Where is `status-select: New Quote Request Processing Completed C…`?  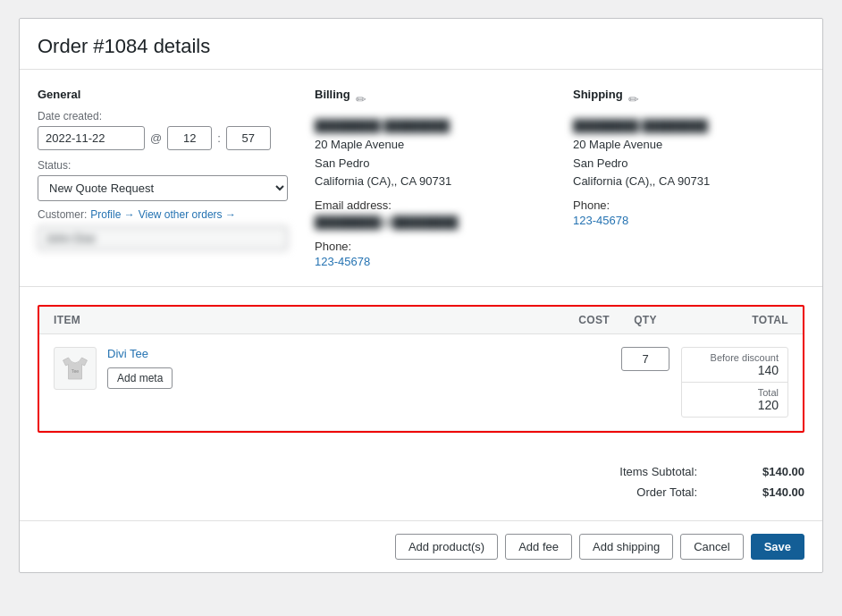 status-select: New Quote Request Processing Completed C… is located at coordinates (163, 188).